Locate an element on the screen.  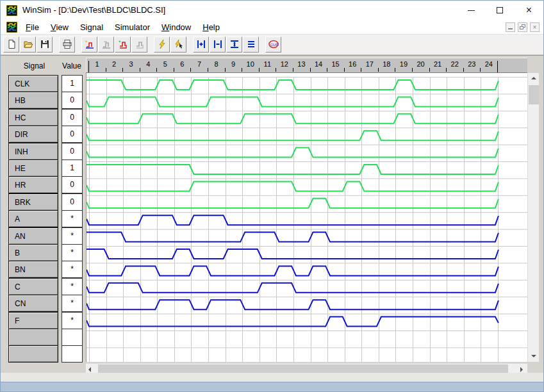
close-button: × is located at coordinates (529, 10).